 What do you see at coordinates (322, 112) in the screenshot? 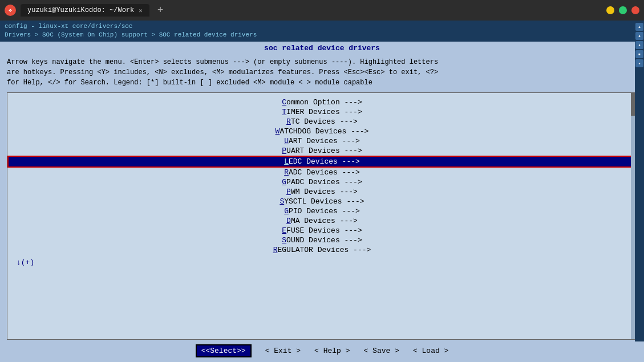
I see `menu-item-timer-devices: TIMER Devices --->` at bounding box center [322, 112].